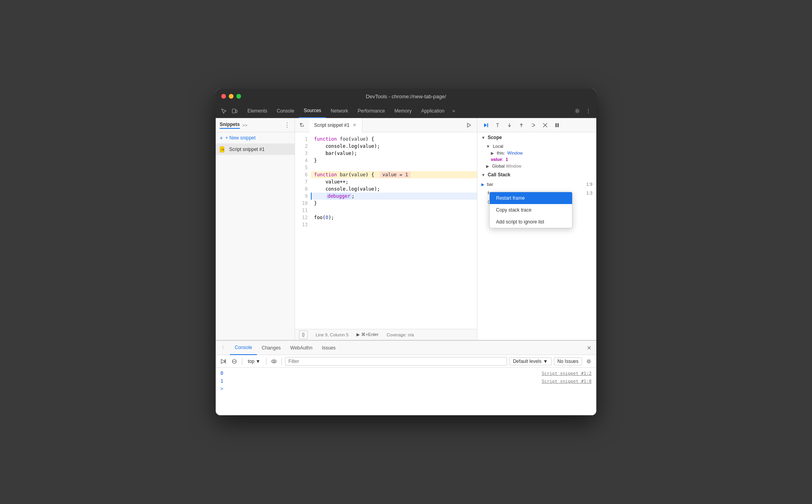 Image resolution: width=812 pixels, height=504 pixels. I want to click on right-content: ▼ Scope ▼ Local ▶ this: Window value: 1, so click(537, 236).